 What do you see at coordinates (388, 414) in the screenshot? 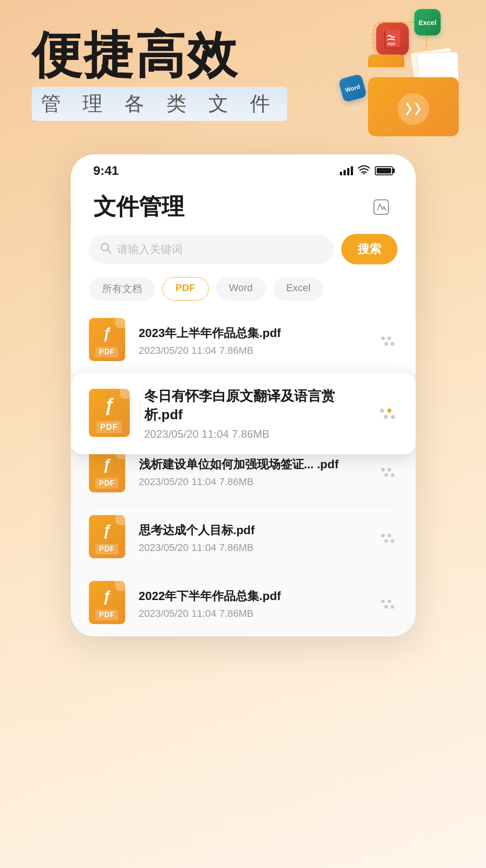
I see `more-icon-highlighted` at bounding box center [388, 414].